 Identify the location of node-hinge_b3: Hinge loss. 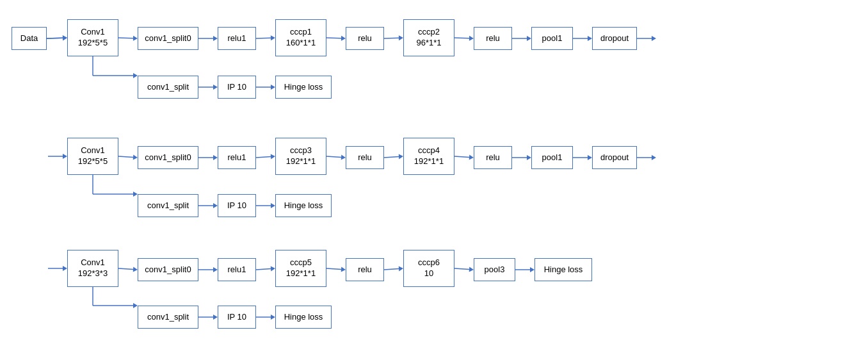
(303, 317).